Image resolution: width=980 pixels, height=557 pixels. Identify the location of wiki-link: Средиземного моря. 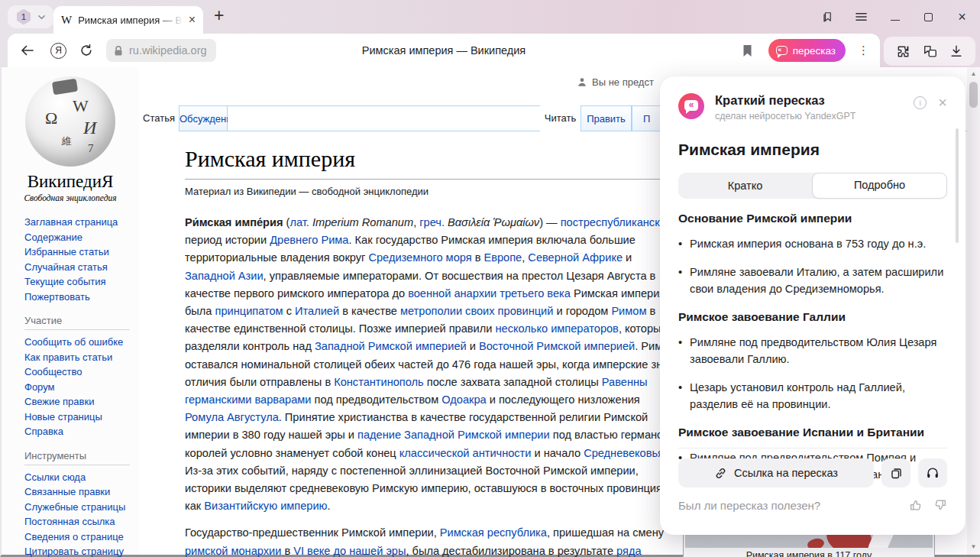
(420, 257).